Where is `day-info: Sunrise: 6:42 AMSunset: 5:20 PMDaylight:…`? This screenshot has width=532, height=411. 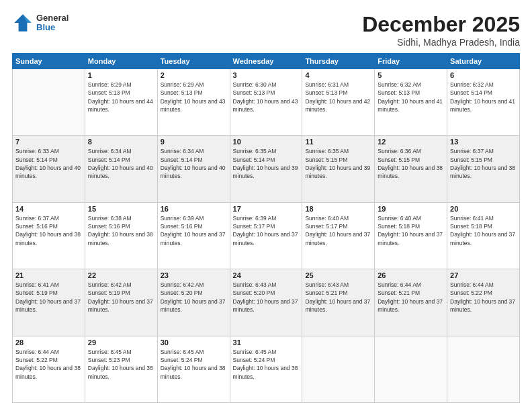
day-info: Sunrise: 6:42 AMSunset: 5:20 PMDaylight:… is located at coordinates (193, 297).